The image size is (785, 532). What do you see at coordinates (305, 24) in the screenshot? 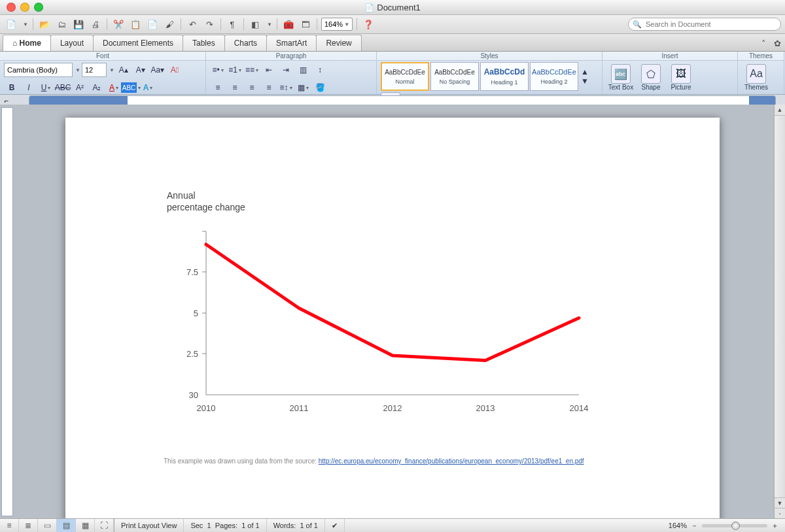
I see `gallery-button: 🗔` at bounding box center [305, 24].